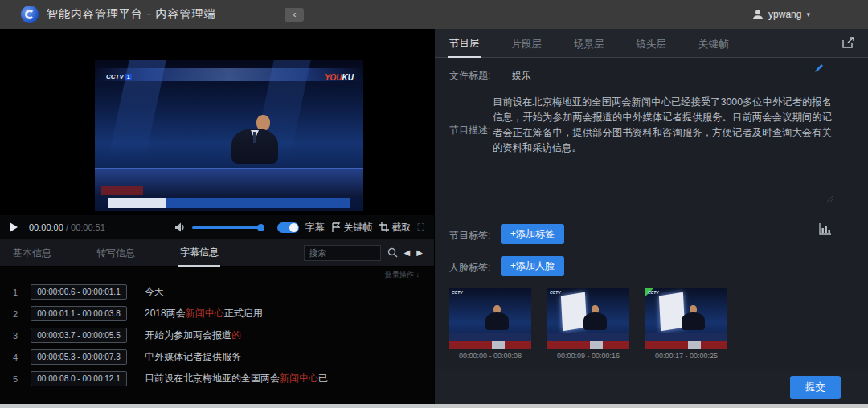 Image resolution: width=868 pixels, height=408 pixels. I want to click on subtitle-toggle-label: 字幕, so click(315, 228).